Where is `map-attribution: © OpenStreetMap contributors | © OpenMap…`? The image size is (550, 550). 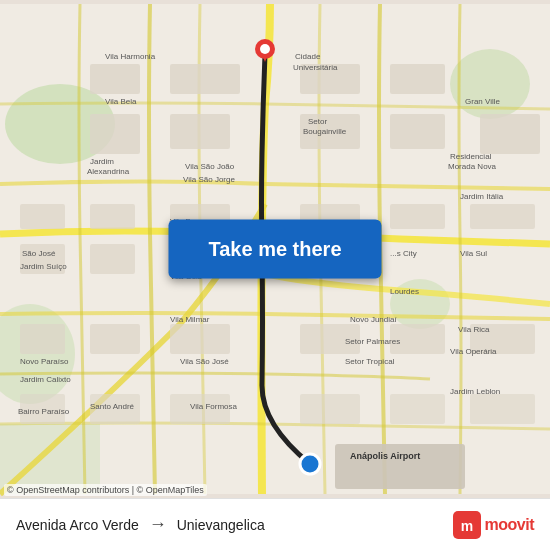
map-attribution: © OpenStreetMap contributors | © OpenMap… is located at coordinates (106, 490).